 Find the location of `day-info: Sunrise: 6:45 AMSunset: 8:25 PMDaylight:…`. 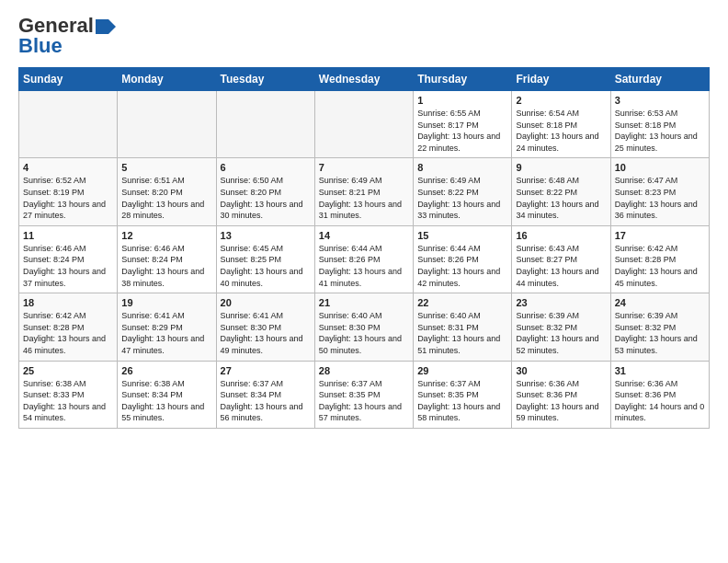

day-info: Sunrise: 6:45 AMSunset: 8:25 PMDaylight:… is located at coordinates (266, 266).